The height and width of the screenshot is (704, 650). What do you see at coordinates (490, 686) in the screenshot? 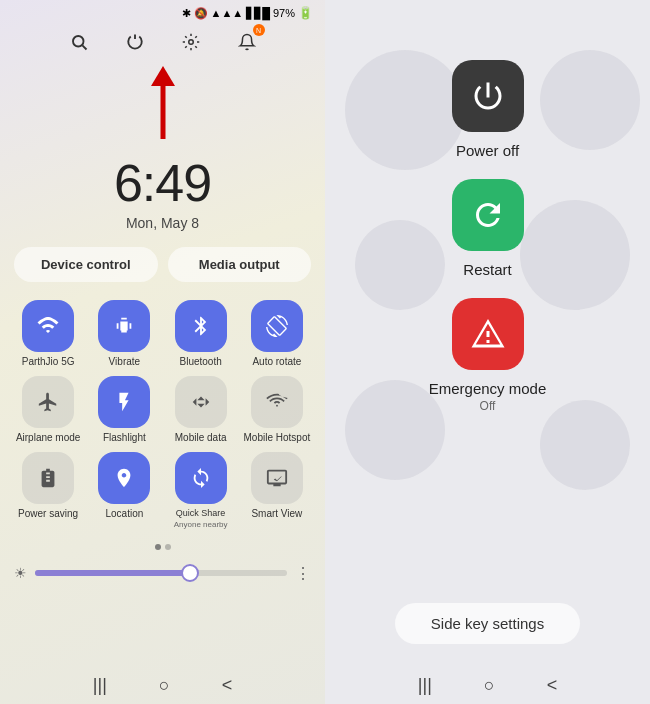
I see `right-home-icon: ○` at bounding box center [490, 686].